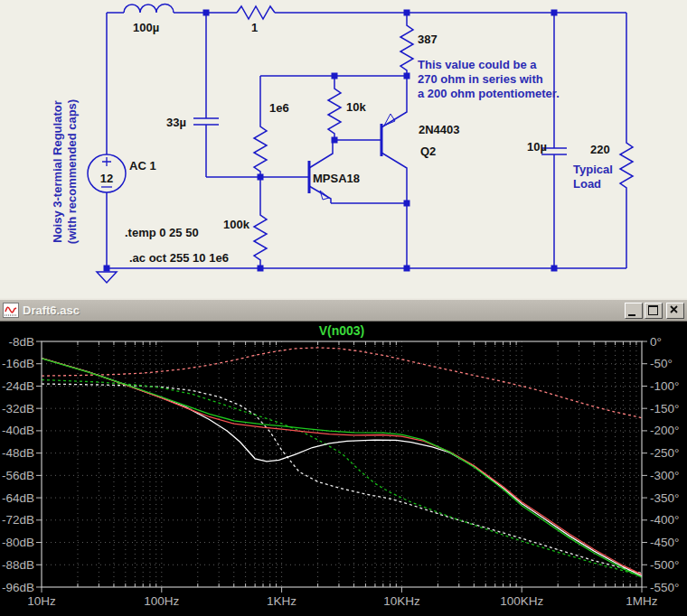 The image size is (687, 616). What do you see at coordinates (148, 9) in the screenshot?
I see `inductor-symbol` at bounding box center [148, 9].